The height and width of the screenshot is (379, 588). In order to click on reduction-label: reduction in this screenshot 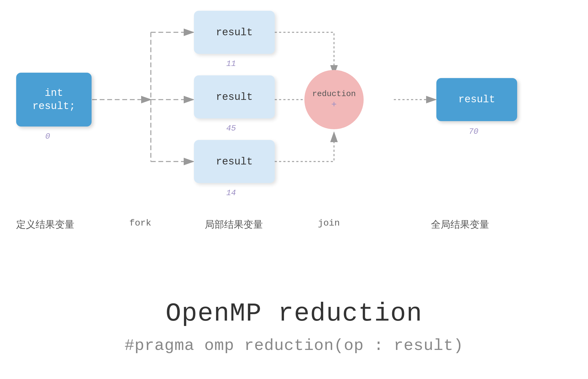, I will do `click(334, 94)`.